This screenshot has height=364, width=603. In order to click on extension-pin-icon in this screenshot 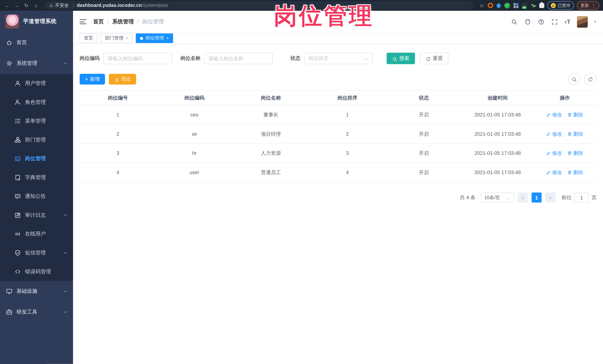, I will do `click(499, 5)`.